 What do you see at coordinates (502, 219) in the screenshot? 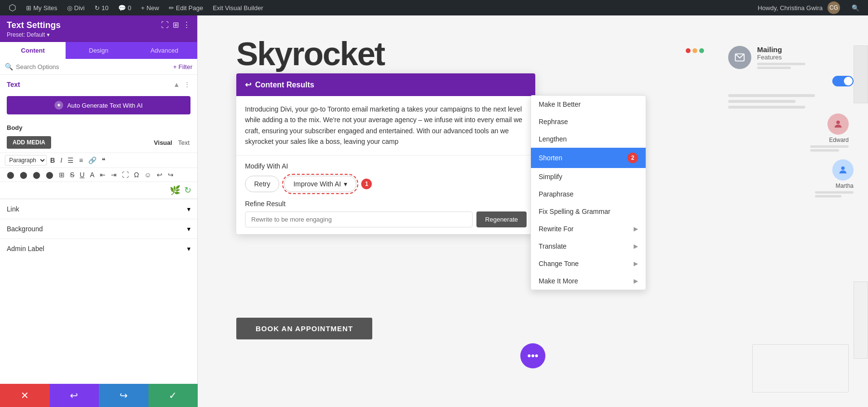
I see `regenerate-button: Regenerate` at bounding box center [502, 219].